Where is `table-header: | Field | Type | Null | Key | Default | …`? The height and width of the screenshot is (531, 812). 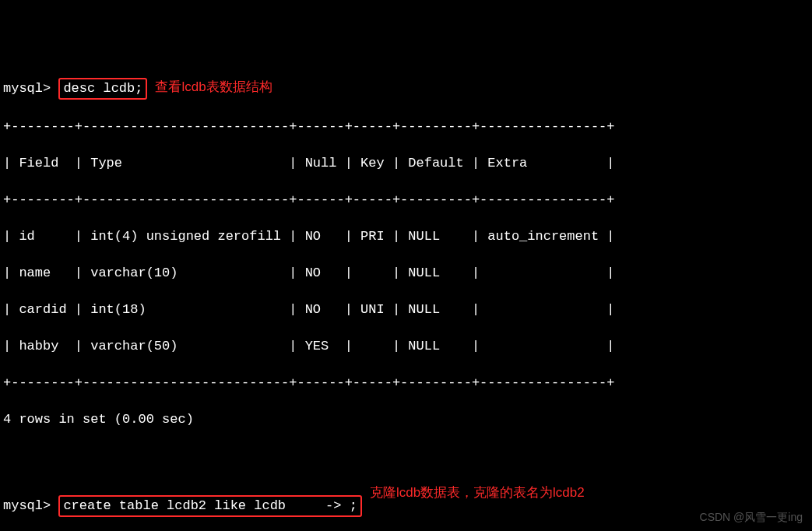 table-header: | Field | Type | Null | Key | Default | … is located at coordinates (406, 164).